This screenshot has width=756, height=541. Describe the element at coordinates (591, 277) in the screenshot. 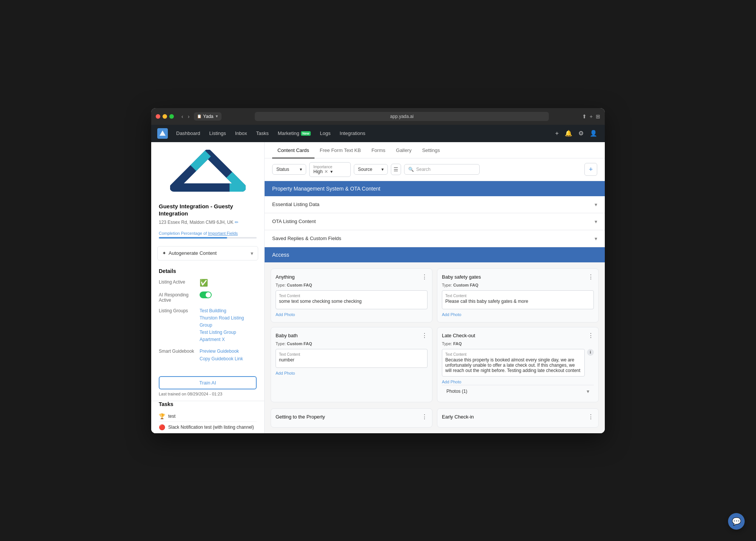

I see `card-baby-gates-menu: ⋮` at that location.